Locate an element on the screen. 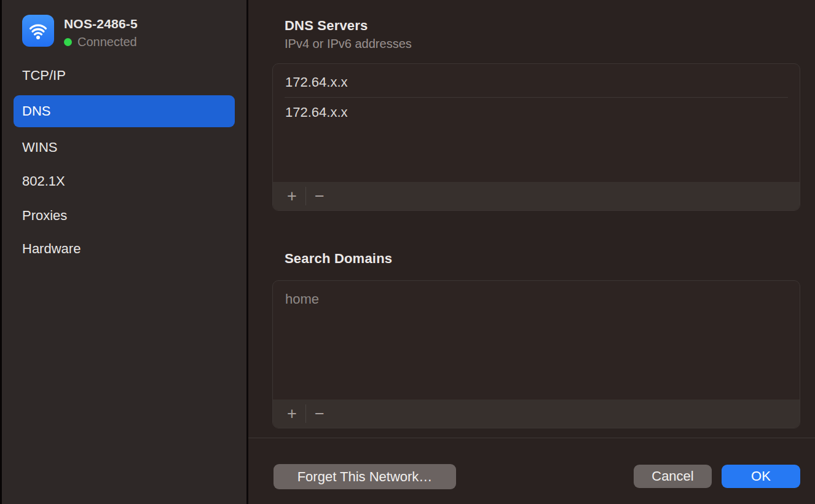 The height and width of the screenshot is (504, 815). connected-dot-icon is located at coordinates (68, 42).